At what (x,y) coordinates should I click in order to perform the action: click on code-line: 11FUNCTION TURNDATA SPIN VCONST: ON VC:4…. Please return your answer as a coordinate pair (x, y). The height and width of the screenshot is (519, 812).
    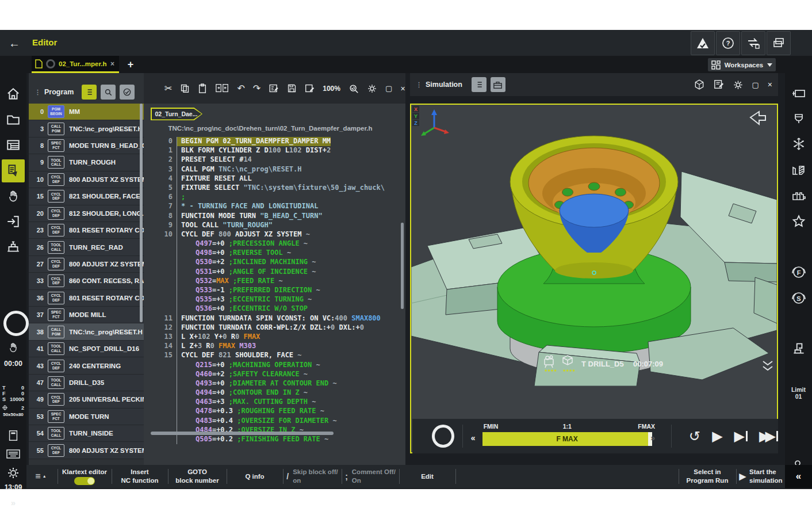
    Looking at the image, I should click on (275, 319).